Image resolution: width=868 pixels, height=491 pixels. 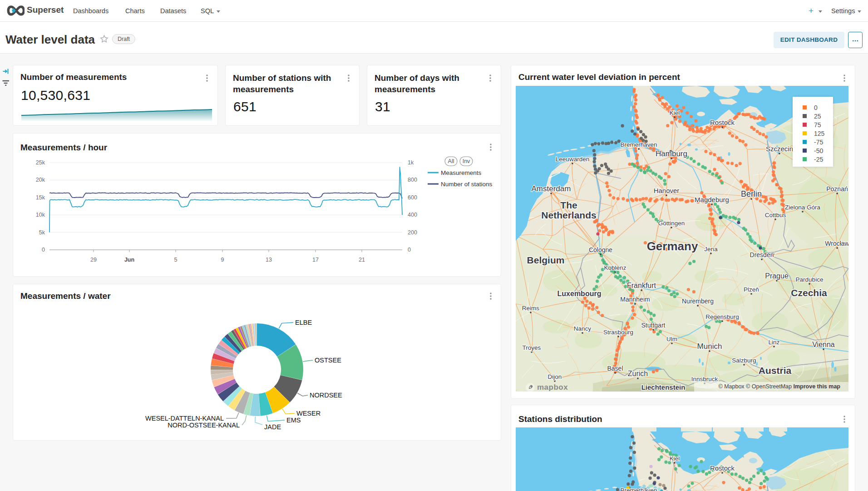 What do you see at coordinates (744, 361) in the screenshot?
I see `svg-text: Salzburg` at bounding box center [744, 361].